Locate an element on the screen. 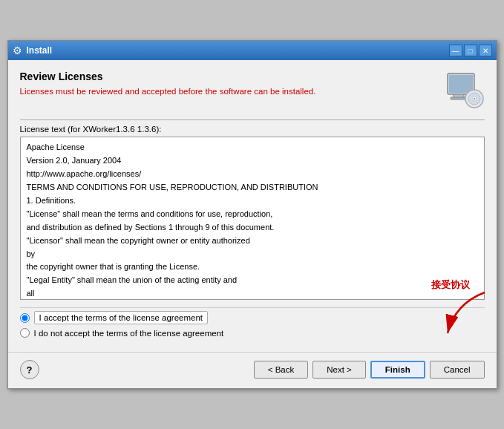  license-line-6: and distribution as defined by Sections … is located at coordinates (252, 228).